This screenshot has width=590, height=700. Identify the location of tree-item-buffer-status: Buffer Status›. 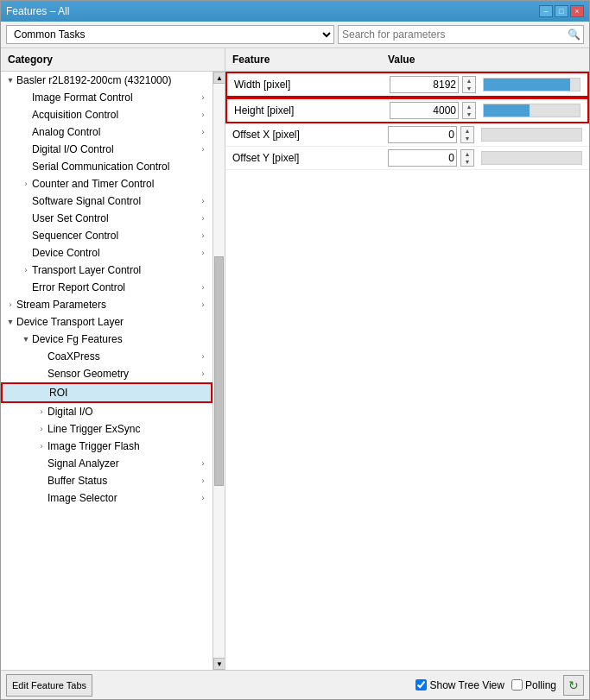
(107, 481).